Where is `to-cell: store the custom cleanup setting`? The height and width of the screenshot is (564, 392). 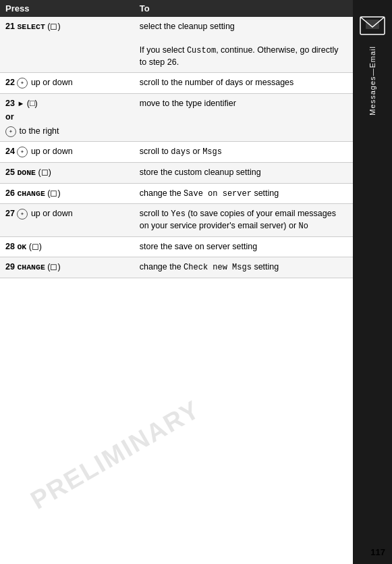 to-cell: store the custom cleanup setting is located at coordinates (244, 173).